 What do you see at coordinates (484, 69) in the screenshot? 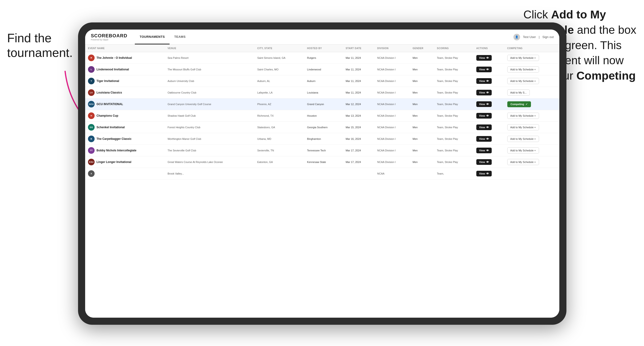
I see `view-button-1: View 👁` at bounding box center [484, 69].